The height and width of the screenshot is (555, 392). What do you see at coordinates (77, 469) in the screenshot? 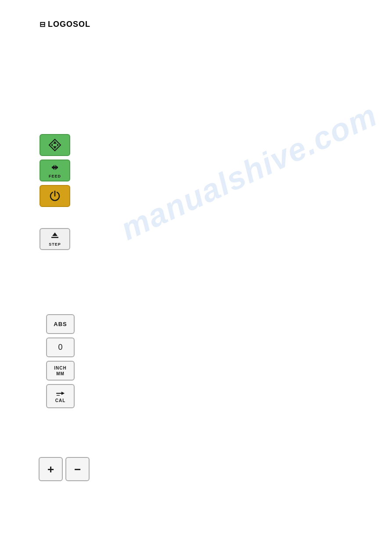
I see `minus-label: −` at bounding box center [77, 469].